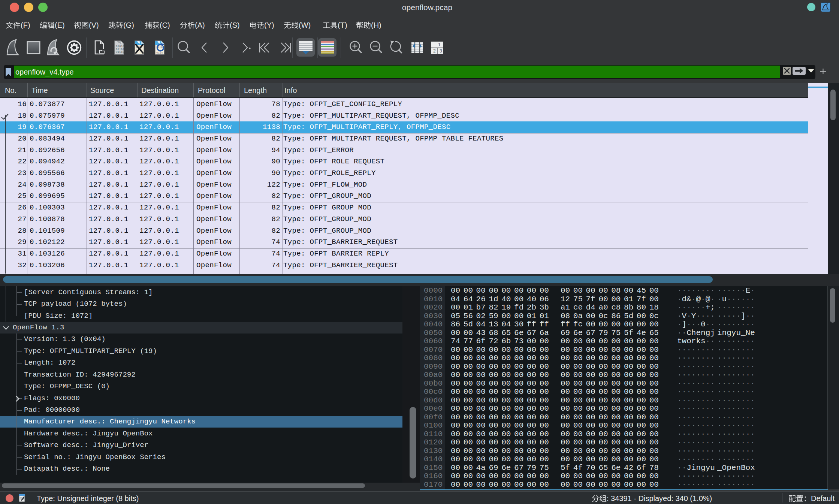 The width and height of the screenshot is (839, 504). I want to click on svg-text: 2, so click(435, 51).